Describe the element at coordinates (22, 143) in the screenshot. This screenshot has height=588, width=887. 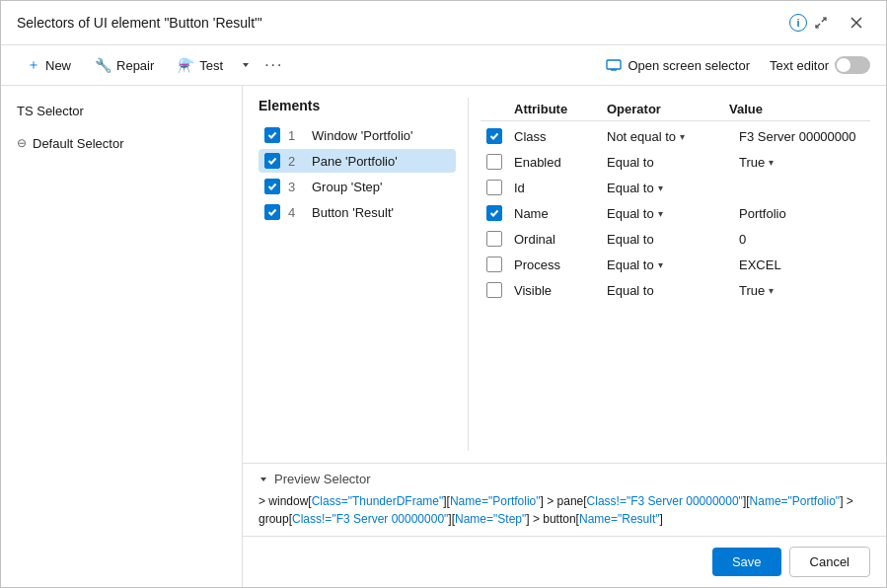
I see `collapse-icon: ⊖` at that location.